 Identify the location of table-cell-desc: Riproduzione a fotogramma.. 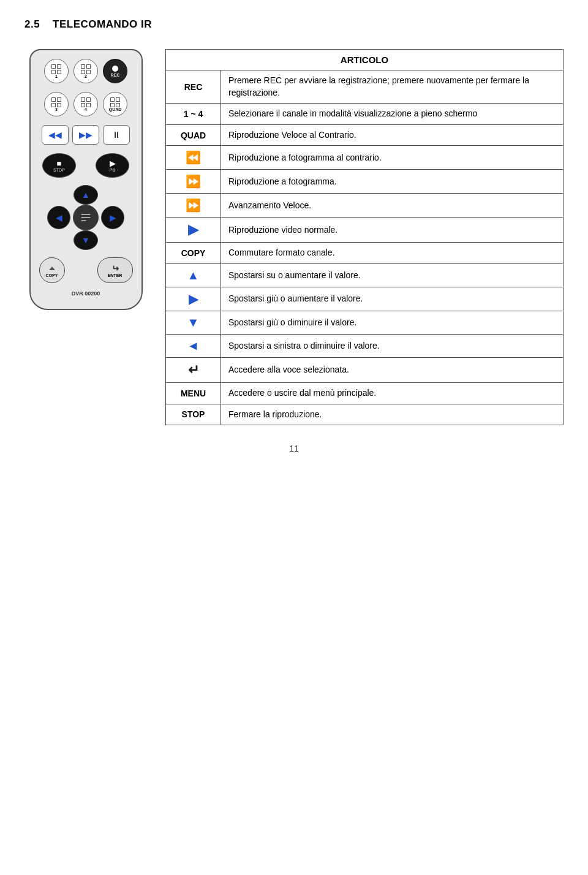
(392, 181).